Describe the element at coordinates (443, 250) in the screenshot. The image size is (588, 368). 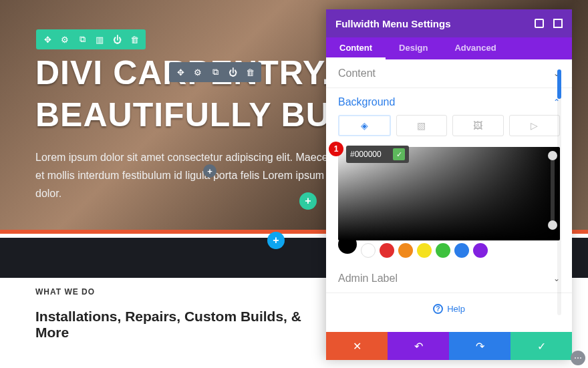
I see `swatch-green` at that location.